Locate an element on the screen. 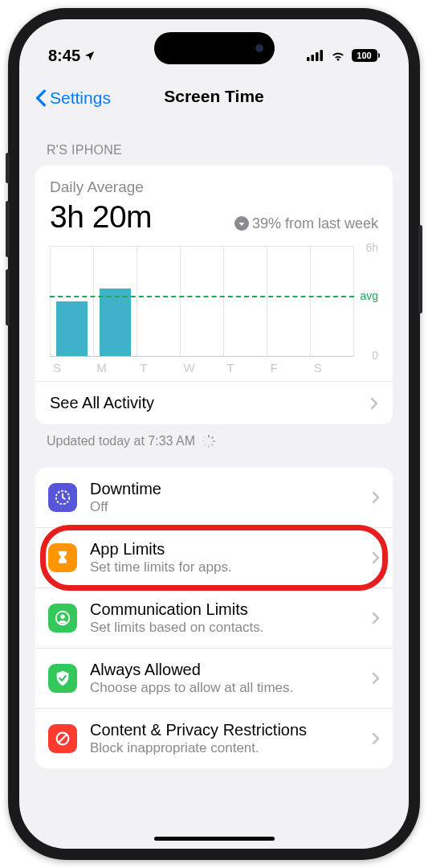 The image size is (428, 868). dynamic-island is located at coordinates (214, 48).